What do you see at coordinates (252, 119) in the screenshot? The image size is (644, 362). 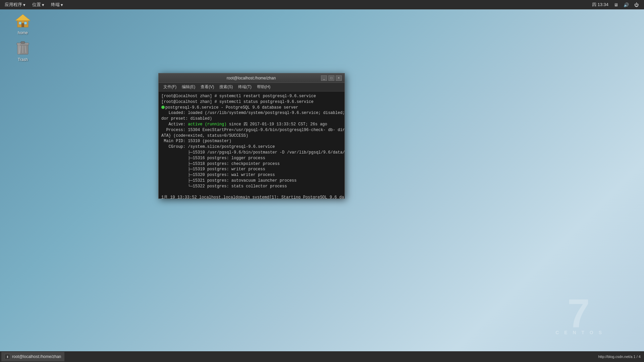 I see `terminal-line-4: dor preset: disabled)` at bounding box center [252, 119].